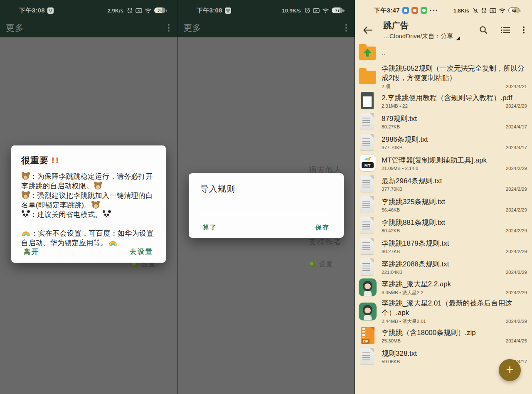  Describe the element at coordinates (418, 37) in the screenshot. I see `path-text: …CloudDrive/来自：分享` at that location.